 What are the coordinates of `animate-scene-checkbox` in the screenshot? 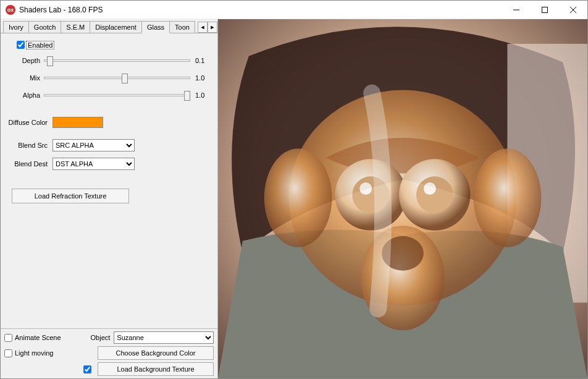 It's located at (9, 338).